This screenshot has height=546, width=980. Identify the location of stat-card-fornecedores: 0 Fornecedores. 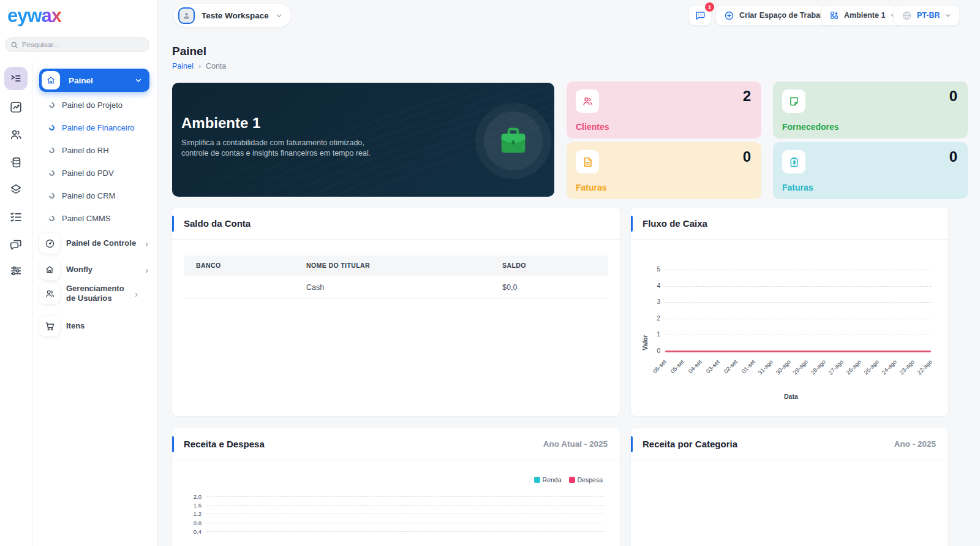
(870, 110).